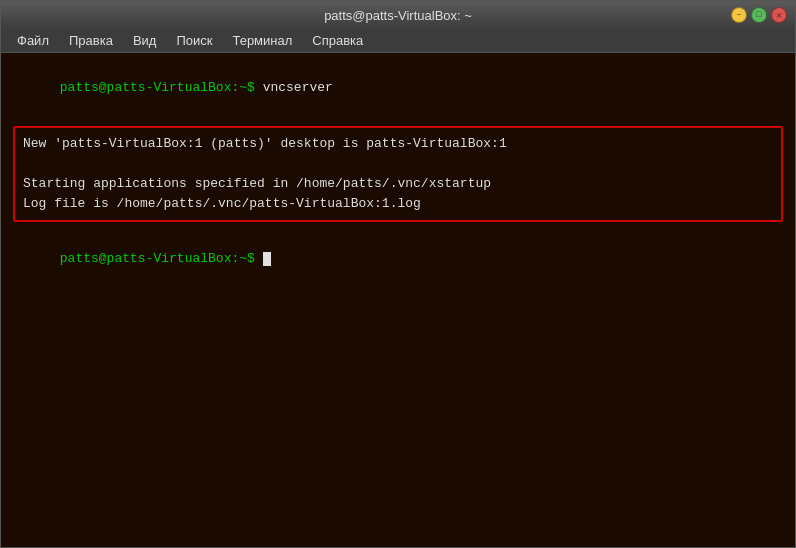 The height and width of the screenshot is (548, 796). What do you see at coordinates (267, 259) in the screenshot?
I see `cursor` at bounding box center [267, 259].